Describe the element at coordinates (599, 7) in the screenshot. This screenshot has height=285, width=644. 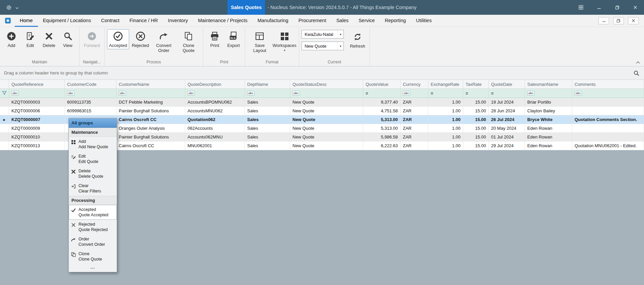
I see `minimize-button` at that location.